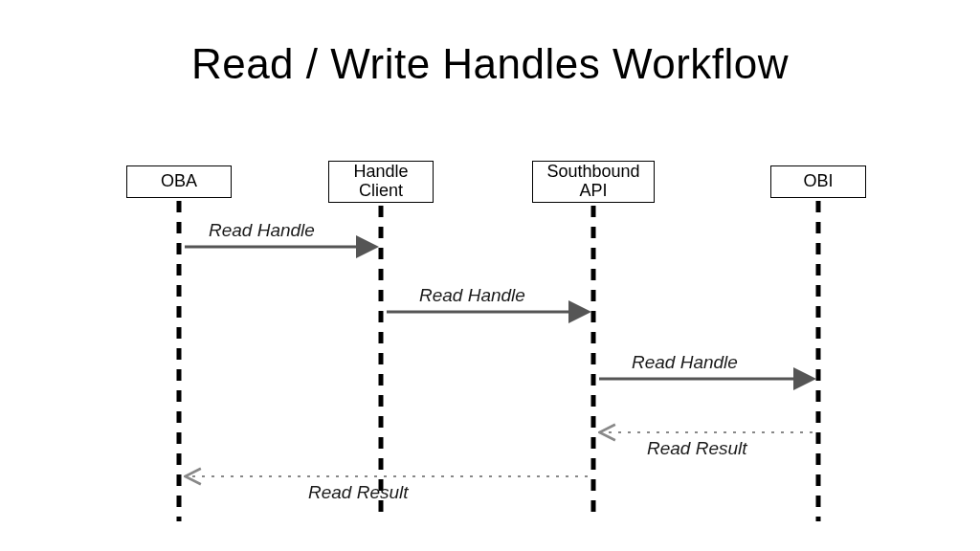 The width and height of the screenshot is (980, 551). I want to click on msg-label-read-handle-2: Read Handle, so click(473, 296).